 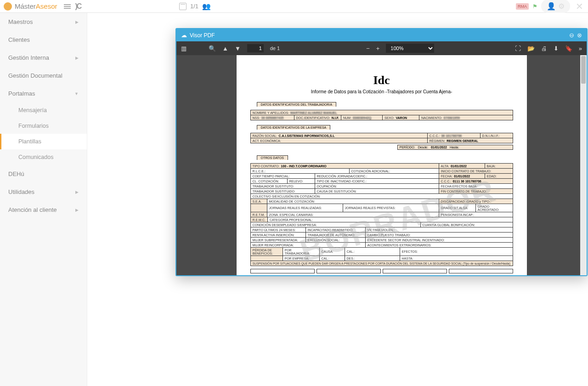 What do you see at coordinates (212, 49) in the screenshot?
I see `search-icon: 🔍` at bounding box center [212, 49].